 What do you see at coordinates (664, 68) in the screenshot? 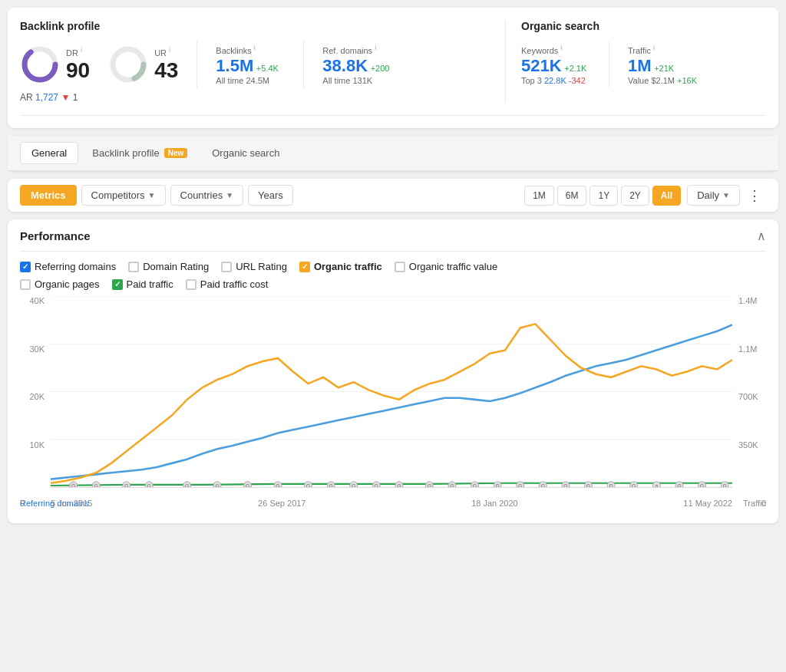
I see `traffic-delta: +21K` at bounding box center [664, 68].